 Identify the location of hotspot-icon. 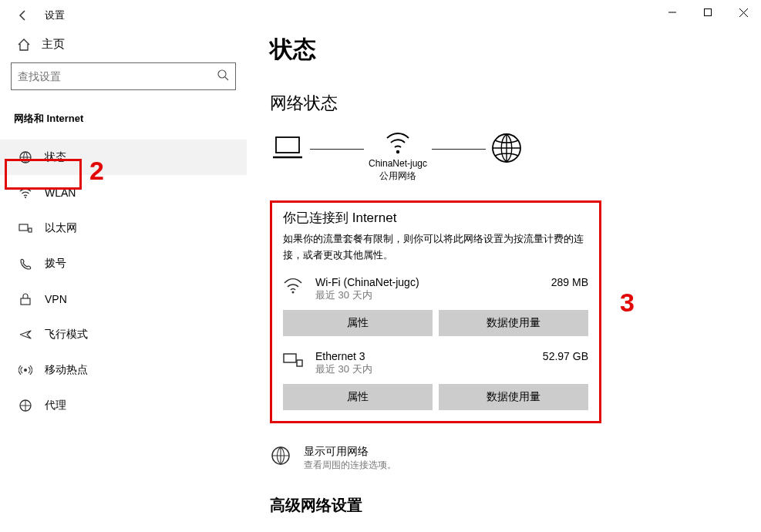
(25, 370).